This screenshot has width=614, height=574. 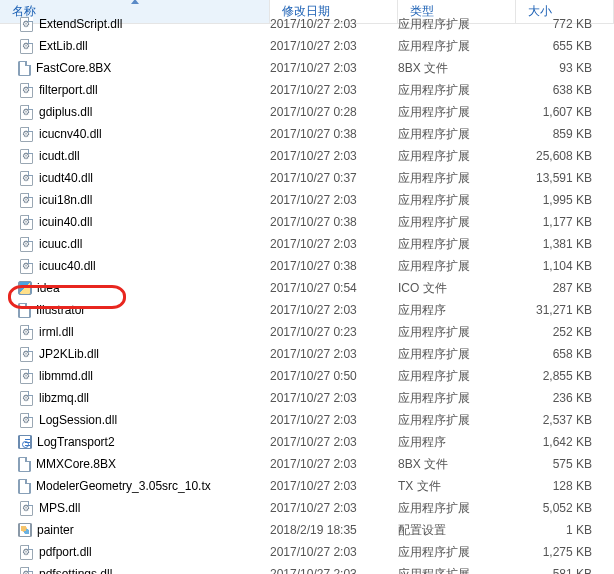 What do you see at coordinates (307, 46) in the screenshot?
I see `file-row: ExtLib.dll2017/10/27 2:03应用程序扩展655 KB` at bounding box center [307, 46].